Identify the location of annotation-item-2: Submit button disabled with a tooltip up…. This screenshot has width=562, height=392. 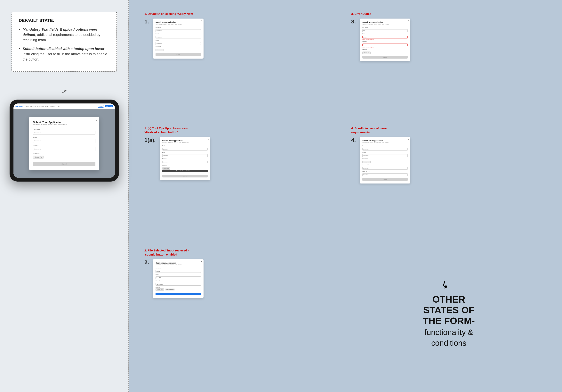
(64, 54).